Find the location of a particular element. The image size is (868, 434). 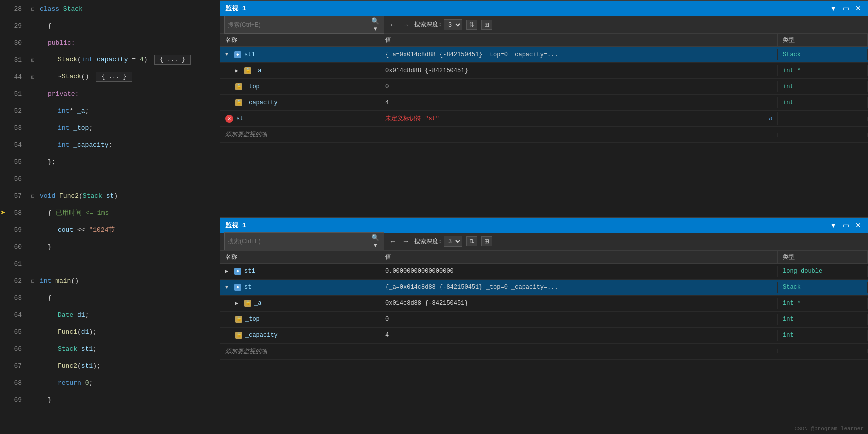

watch-panel-1-restore: ▭ is located at coordinates (846, 8).